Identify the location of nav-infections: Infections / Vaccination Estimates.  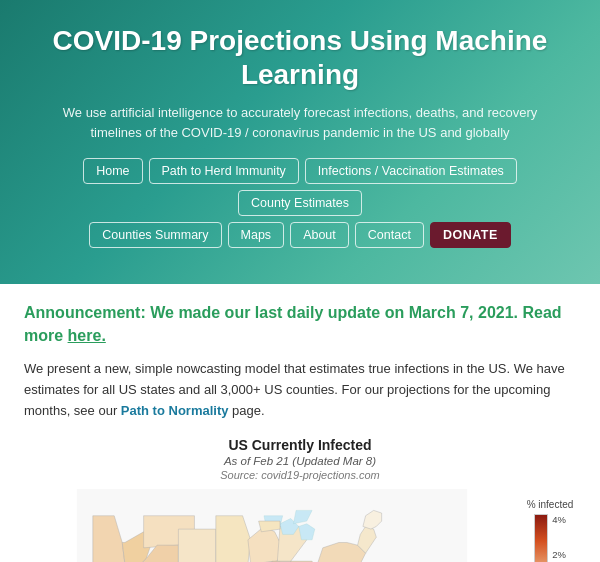
(411, 171).